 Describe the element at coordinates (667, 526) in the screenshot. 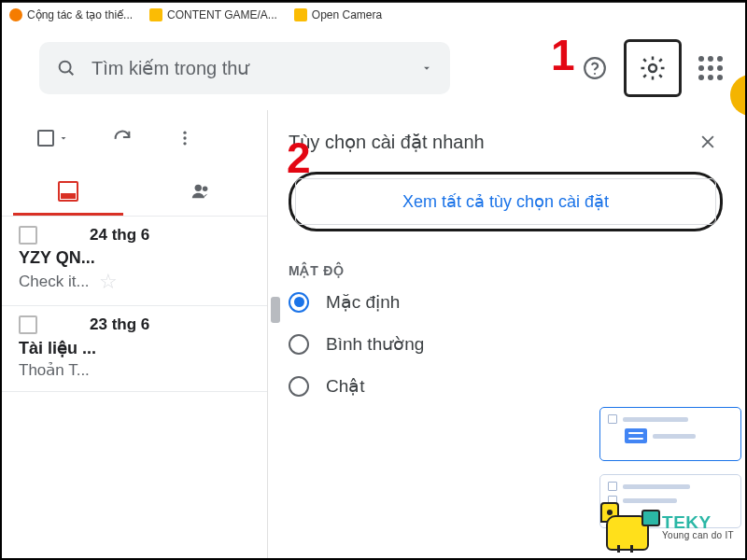

I see `brand-logo: TEKY Young can do IT` at that location.